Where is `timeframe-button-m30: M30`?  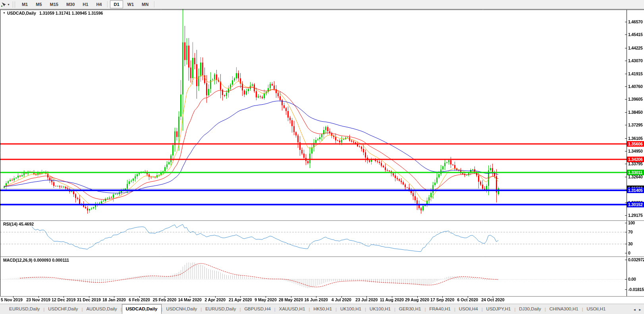
timeframe-button-m30: M30 is located at coordinates (71, 4).